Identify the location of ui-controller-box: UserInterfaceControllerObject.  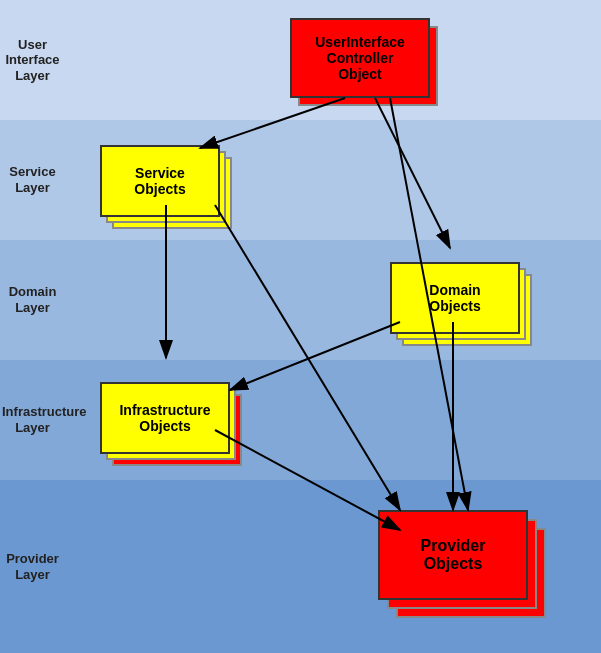
(360, 58).